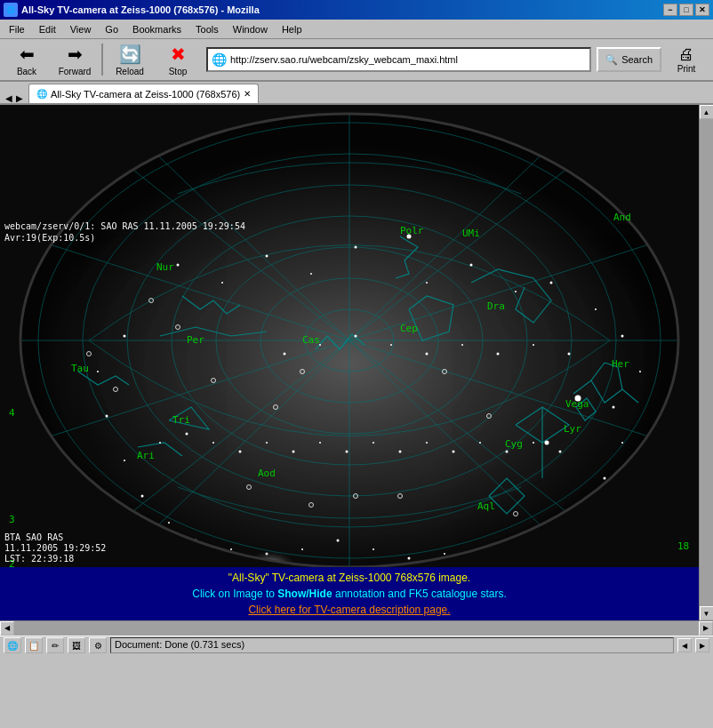 The image size is (713, 728). I want to click on stop-button: ✖ Stop, so click(178, 60).